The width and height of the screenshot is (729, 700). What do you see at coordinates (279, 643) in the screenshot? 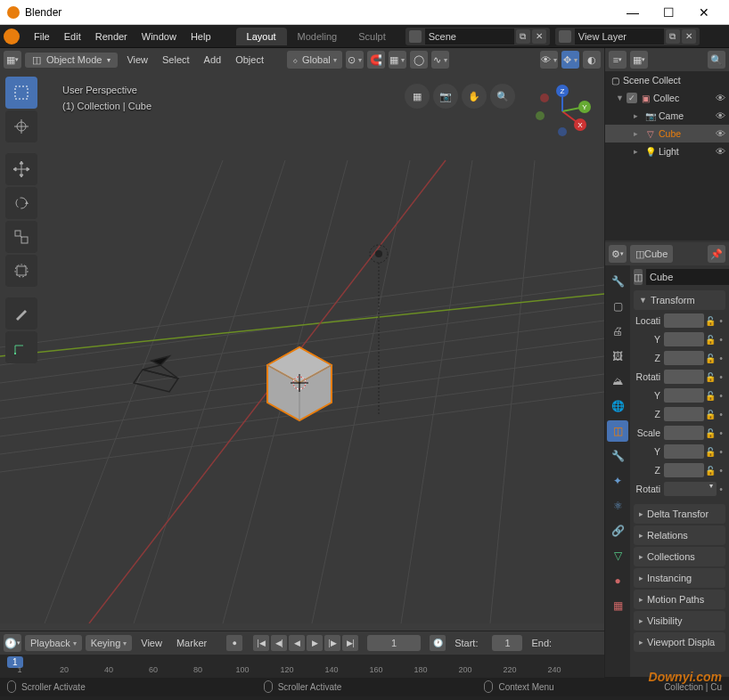
I see `jump-prev-key-button: ◀|` at bounding box center [279, 643].